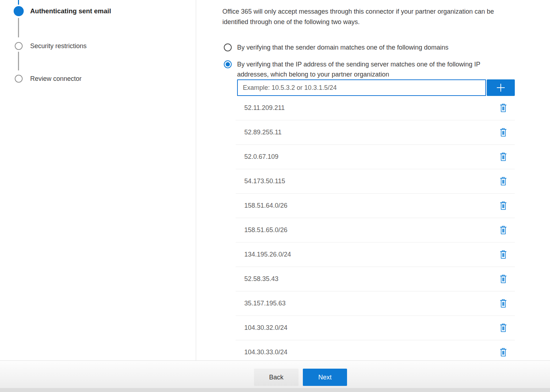  Describe the element at coordinates (367, 279) in the screenshot. I see `ip-value: 52.58.35.43` at that location.